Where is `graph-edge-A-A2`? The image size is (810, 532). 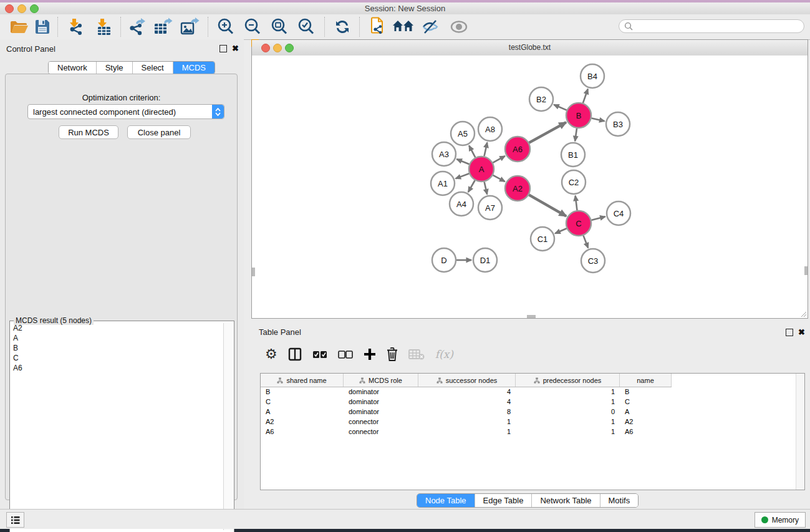 graph-edge-A-A2 is located at coordinates (499, 178).